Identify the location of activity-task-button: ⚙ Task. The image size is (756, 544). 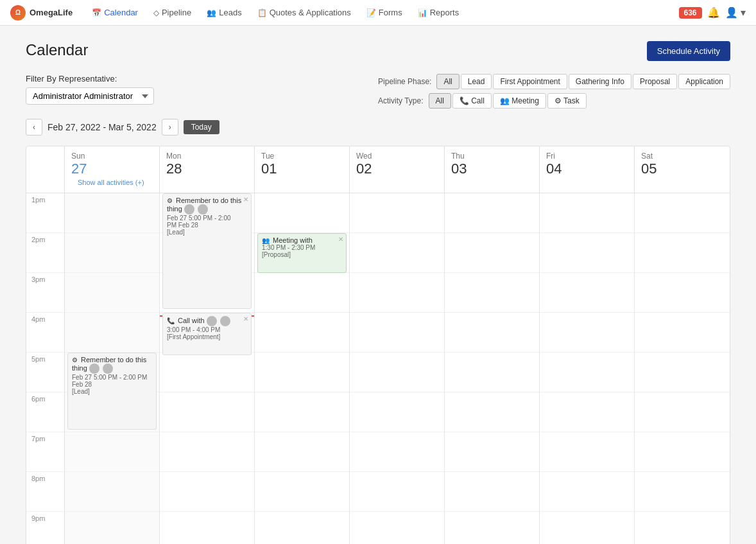
(567, 101).